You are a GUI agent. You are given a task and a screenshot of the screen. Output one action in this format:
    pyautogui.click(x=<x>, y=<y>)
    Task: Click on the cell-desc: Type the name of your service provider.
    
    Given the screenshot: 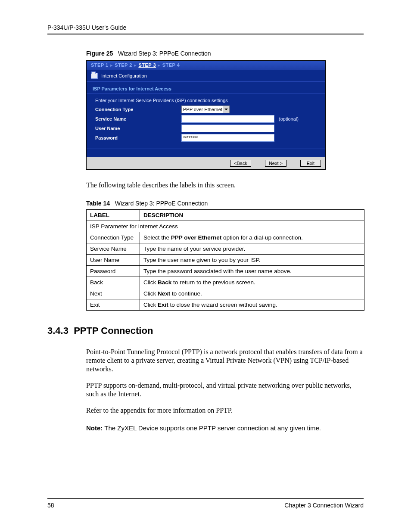 What is the action you would take?
    pyautogui.click(x=252, y=249)
    